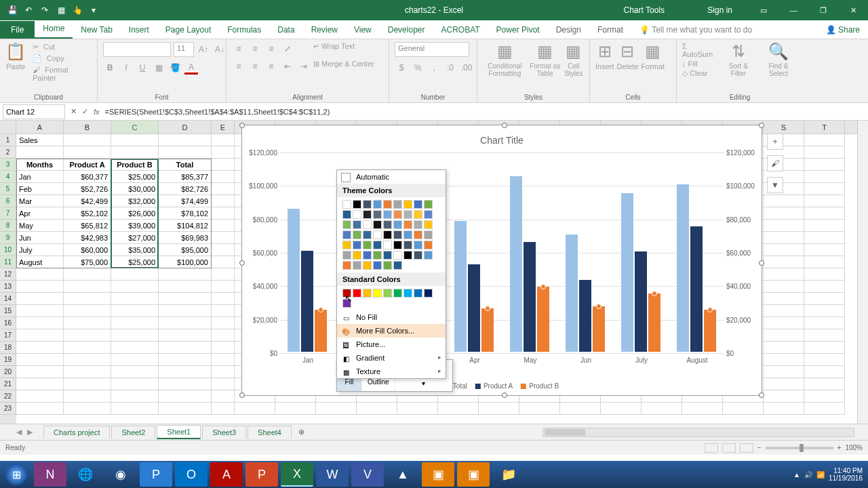 The image size is (868, 488). I want to click on row-header: 17, so click(8, 336).